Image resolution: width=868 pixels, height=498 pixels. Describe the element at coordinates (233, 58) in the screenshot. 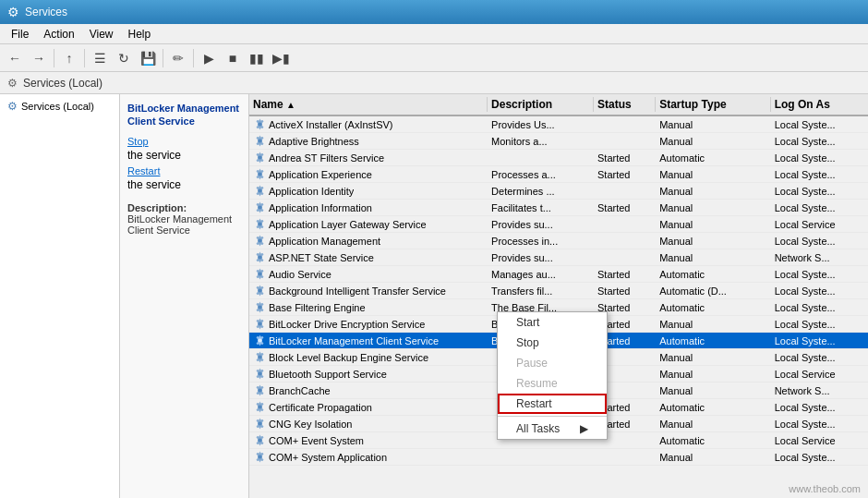

I see `stop-button: ■` at that location.